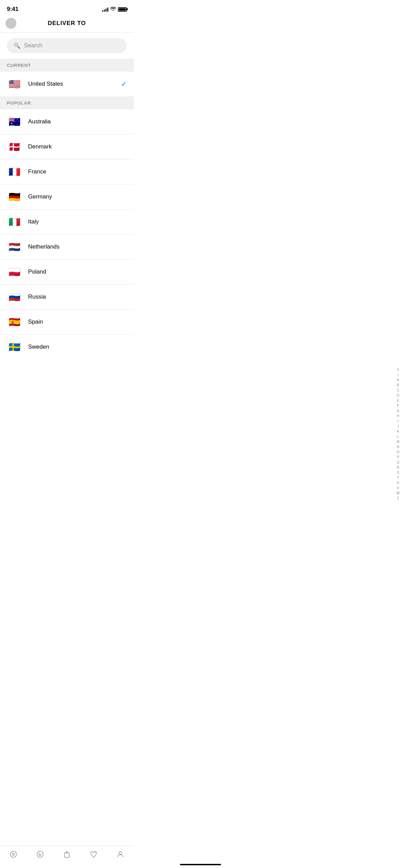 Image resolution: width=401 pixels, height=868 pixels. Describe the element at coordinates (67, 272) in the screenshot. I see `list-item: 🇵🇱 Poland` at that location.